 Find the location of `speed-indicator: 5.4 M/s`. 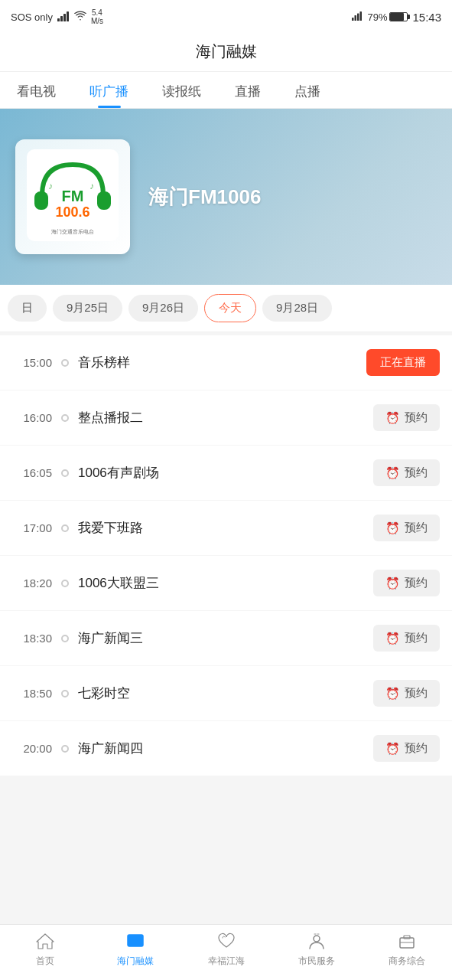

speed-indicator: 5.4 M/s is located at coordinates (97, 17).